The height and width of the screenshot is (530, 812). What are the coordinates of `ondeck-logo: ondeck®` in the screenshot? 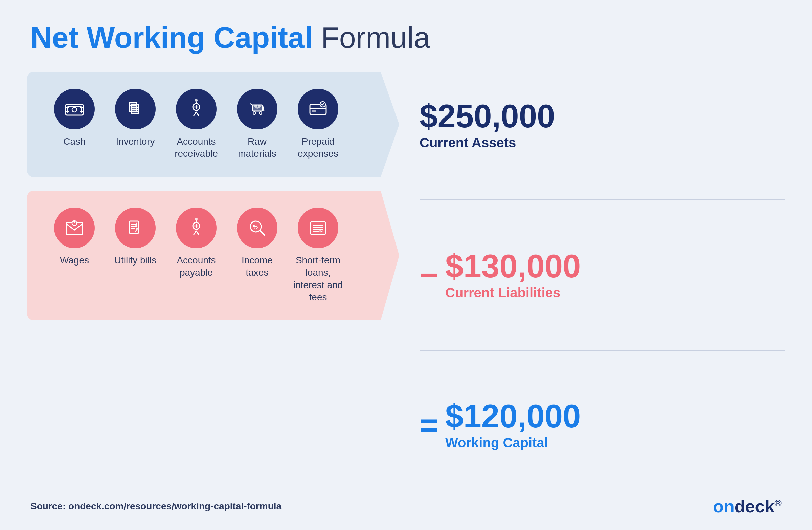 It's located at (747, 506).